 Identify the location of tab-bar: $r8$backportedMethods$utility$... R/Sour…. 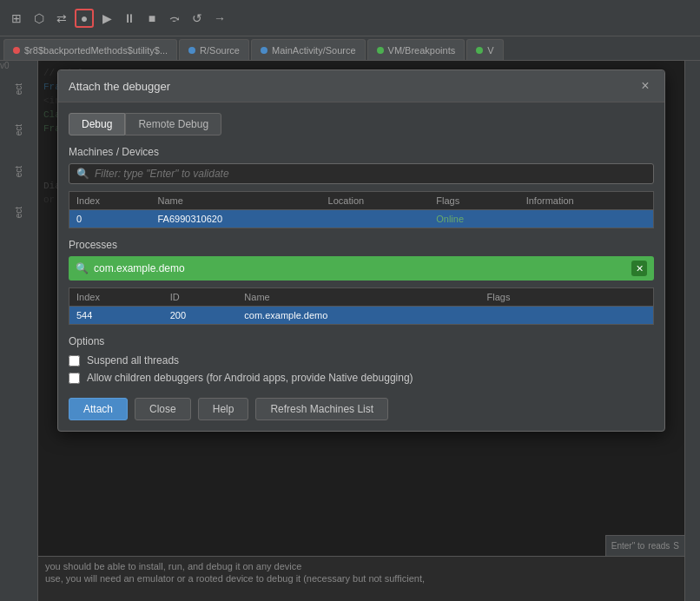
(350, 49).